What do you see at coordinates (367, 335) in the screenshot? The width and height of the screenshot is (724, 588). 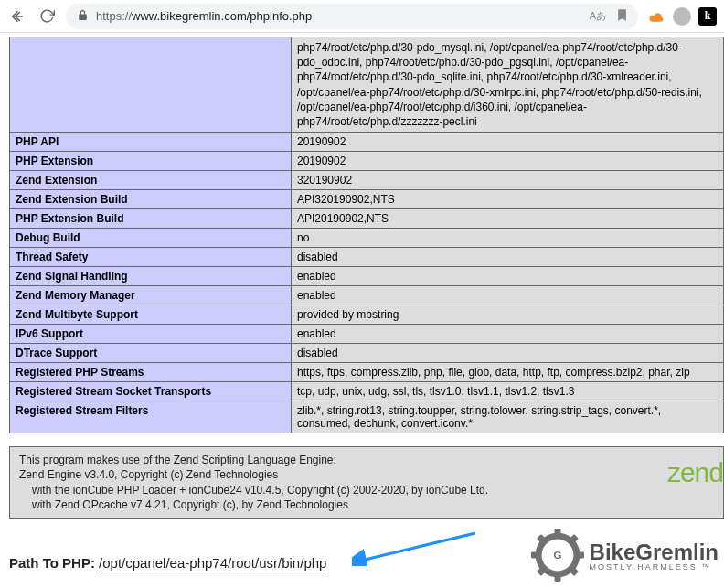 I see `table-row: IPv6 Supportenabled` at bounding box center [367, 335].